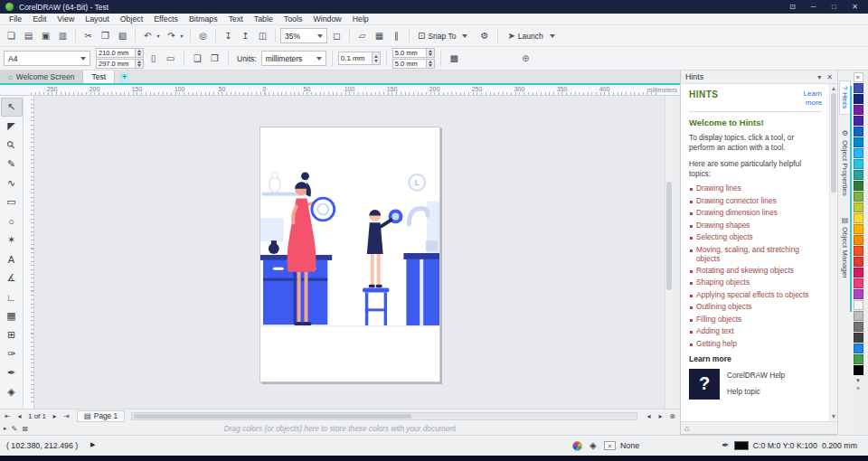 The image size is (868, 461). I want to click on zoom-corner-button: ⊕, so click(673, 416).